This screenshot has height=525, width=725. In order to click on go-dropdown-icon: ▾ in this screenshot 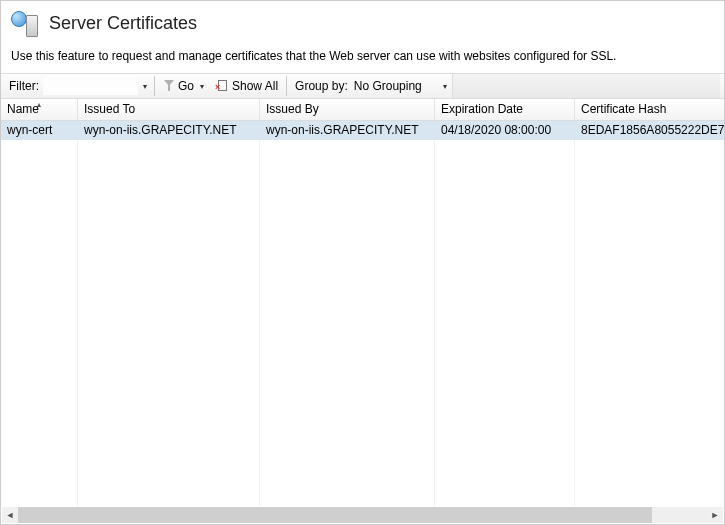, I will do `click(202, 86)`.